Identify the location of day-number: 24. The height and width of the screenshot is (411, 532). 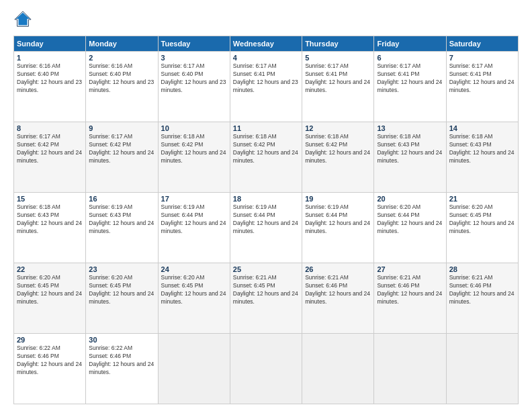
(194, 269).